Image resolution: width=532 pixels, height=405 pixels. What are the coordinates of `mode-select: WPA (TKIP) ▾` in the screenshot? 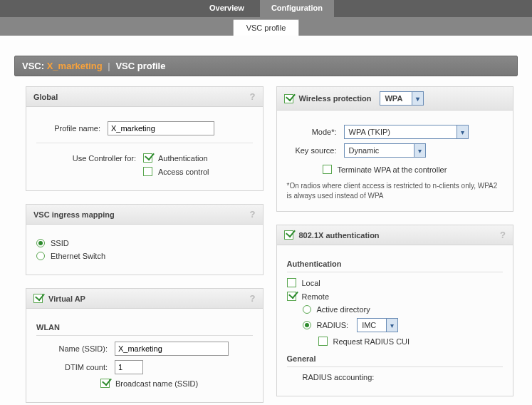 It's located at (406, 132).